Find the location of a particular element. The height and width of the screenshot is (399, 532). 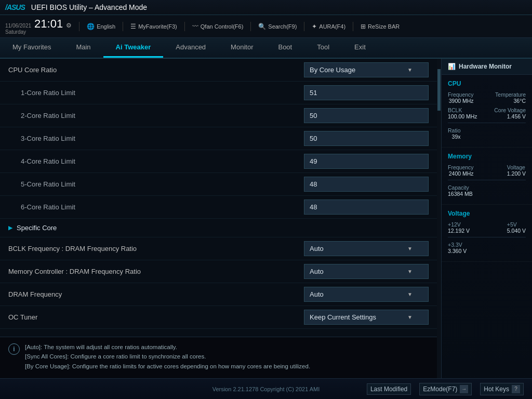

core3-ratio-value: 50 is located at coordinates (366, 138).